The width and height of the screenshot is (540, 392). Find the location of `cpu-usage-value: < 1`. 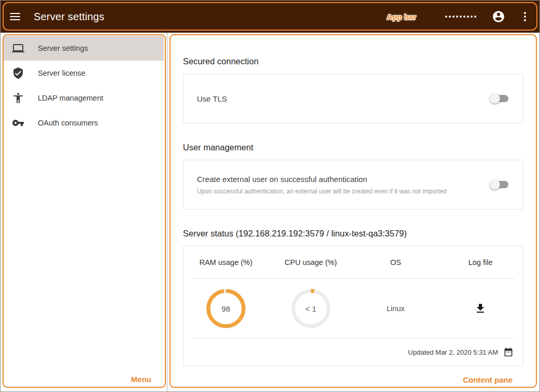

cpu-usage-value: < 1 is located at coordinates (311, 309).